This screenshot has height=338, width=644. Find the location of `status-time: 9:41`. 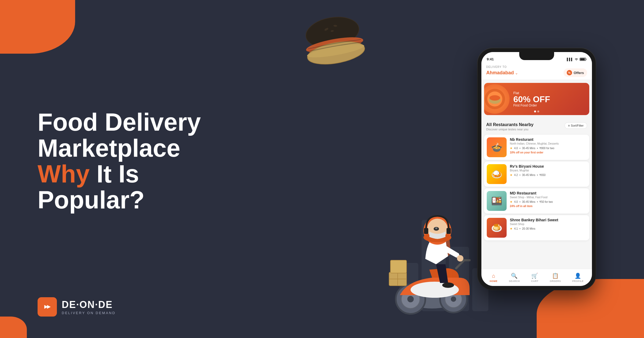

status-time: 9:41 is located at coordinates (490, 59).